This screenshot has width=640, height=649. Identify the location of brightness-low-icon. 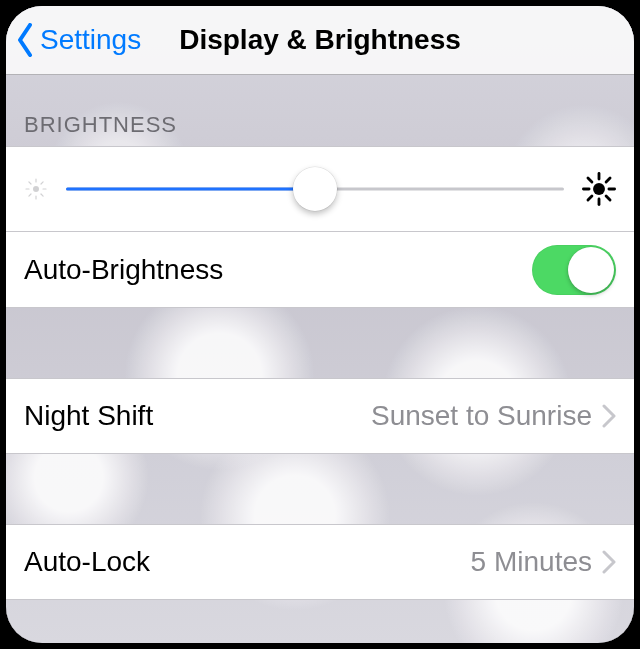
(36, 189).